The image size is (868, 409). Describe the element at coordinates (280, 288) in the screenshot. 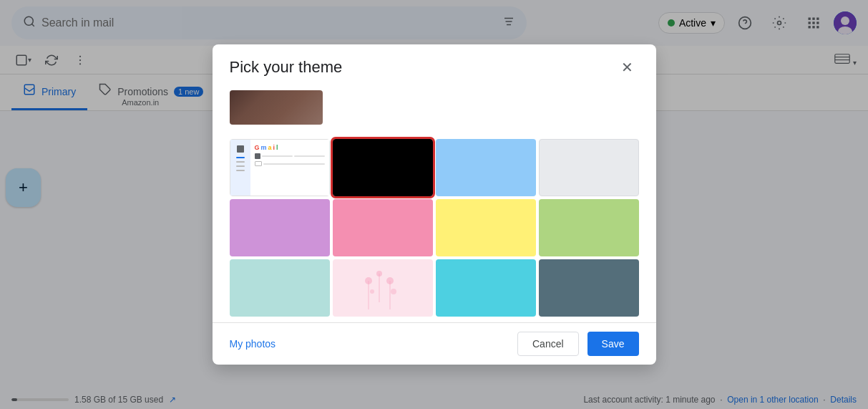

I see `theme-option-mint` at that location.